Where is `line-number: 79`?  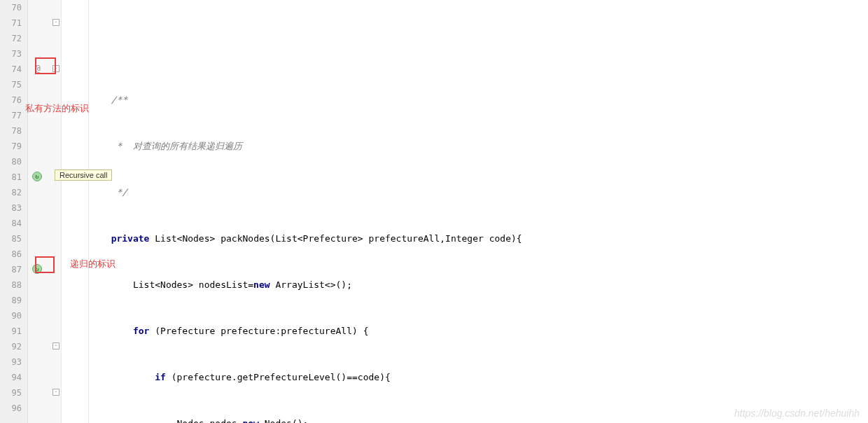 line-number: 79 is located at coordinates (11, 146).